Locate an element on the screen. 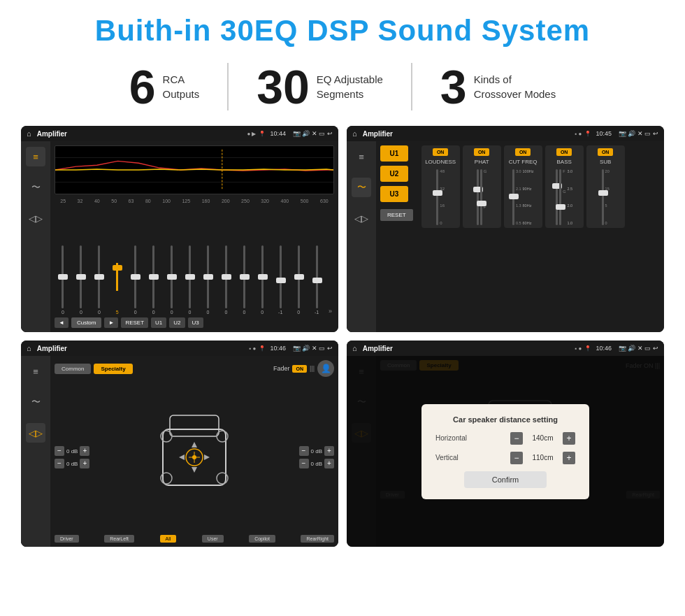 Image resolution: width=685 pixels, height=616 pixels. xo-loudness-panel: ON LOUDNESS 4832160 is located at coordinates (440, 187).